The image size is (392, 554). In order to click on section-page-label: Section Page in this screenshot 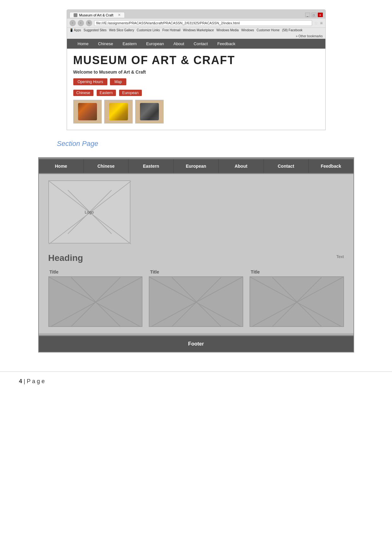, I will do `click(78, 144)`.